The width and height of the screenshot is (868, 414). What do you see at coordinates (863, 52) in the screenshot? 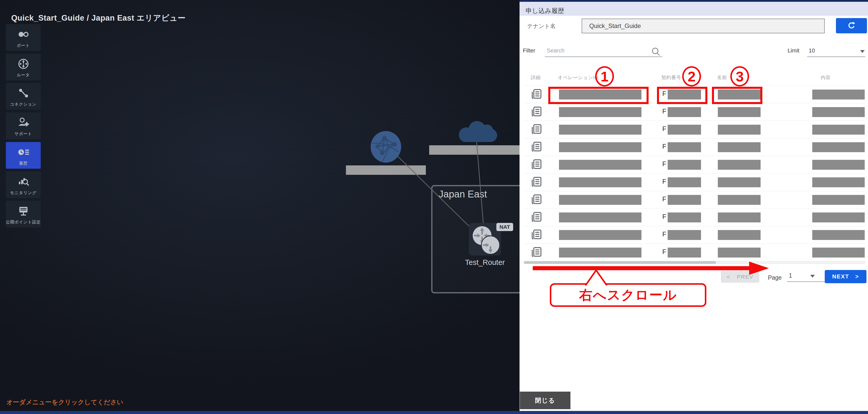
I see `limit-dropdown-arrow-icon` at bounding box center [863, 52].